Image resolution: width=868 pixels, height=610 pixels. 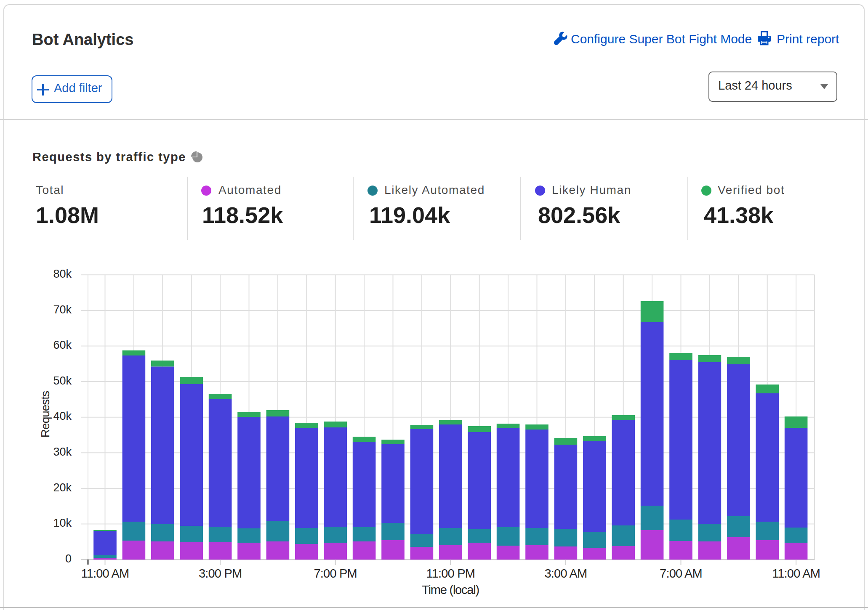 I want to click on svg-text: 7:00 AM, so click(x=681, y=573).